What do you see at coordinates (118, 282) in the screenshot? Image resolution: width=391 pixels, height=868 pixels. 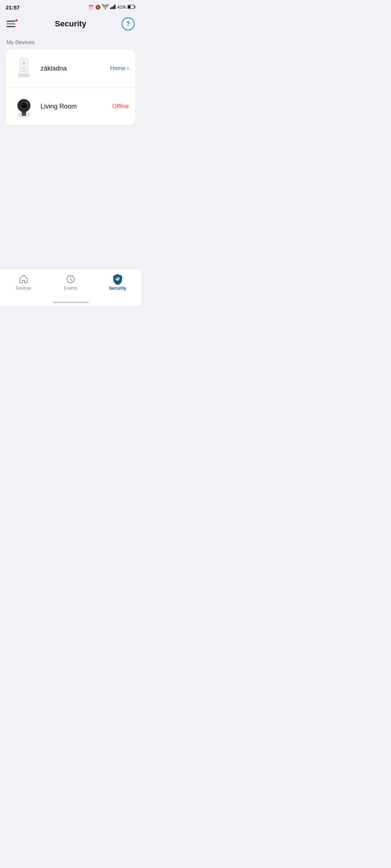 I see `nav-item-security: Security` at bounding box center [118, 282].